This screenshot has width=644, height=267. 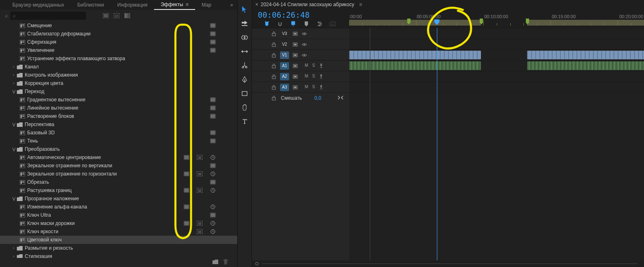 What do you see at coordinates (119, 240) in the screenshot?
I see `effects-item: Цветовой ключ` at bounding box center [119, 240].